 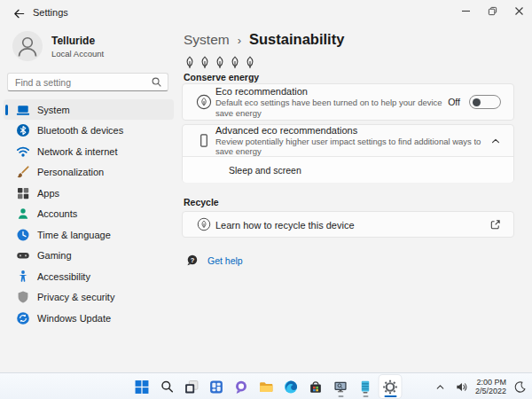 What do you see at coordinates (291, 387) in the screenshot?
I see `edge-icon` at bounding box center [291, 387].